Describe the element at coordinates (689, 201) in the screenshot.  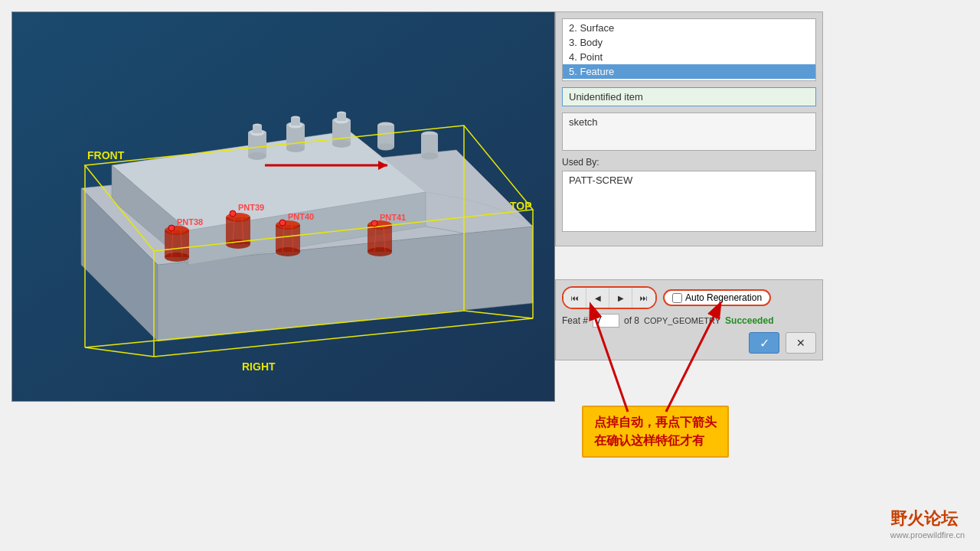
I see `patt-screw-box: PATT-SCREW` at that location.